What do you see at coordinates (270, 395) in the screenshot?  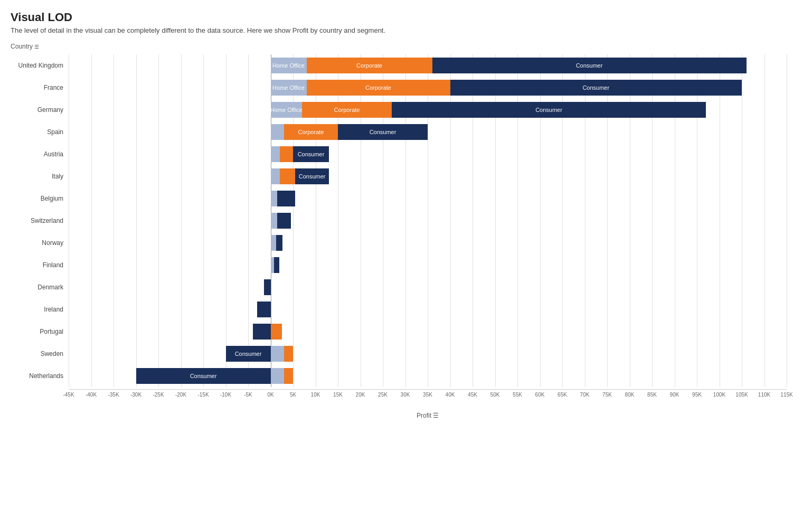 I see `x-axis-tick: 0K` at bounding box center [270, 395].